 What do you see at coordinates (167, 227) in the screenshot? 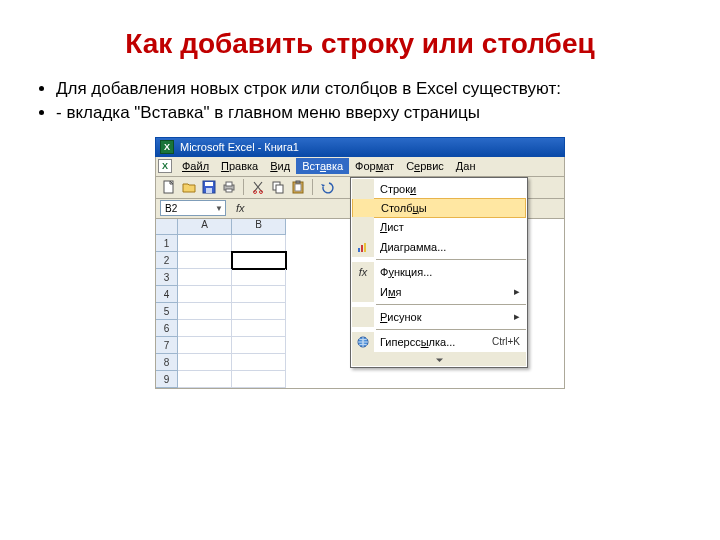
I see `select-all-corner` at bounding box center [167, 227].